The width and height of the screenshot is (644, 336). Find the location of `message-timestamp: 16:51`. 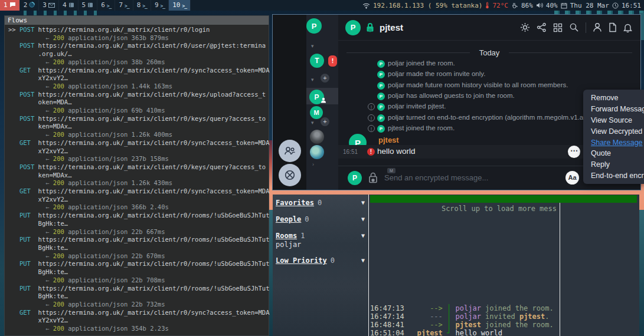

message-timestamp: 16:51 is located at coordinates (351, 152).